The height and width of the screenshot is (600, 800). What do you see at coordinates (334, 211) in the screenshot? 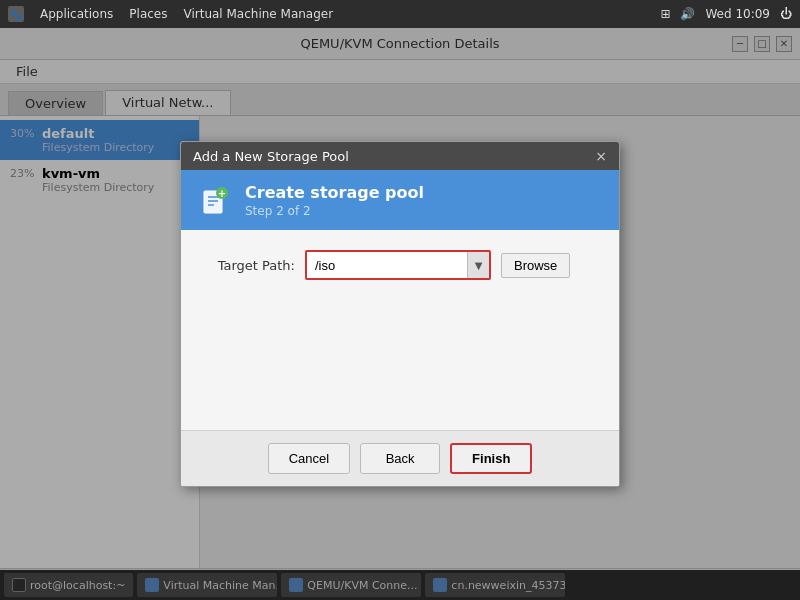
I see `step-sub: Step 2 of 2` at bounding box center [334, 211].